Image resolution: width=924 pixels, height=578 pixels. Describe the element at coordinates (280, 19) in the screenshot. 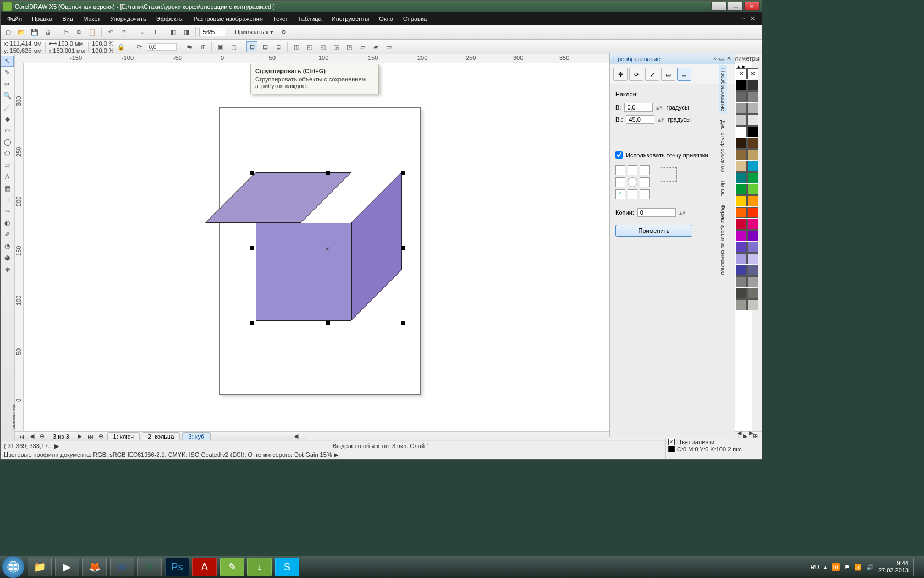

I see `menu-text: Текст` at that location.